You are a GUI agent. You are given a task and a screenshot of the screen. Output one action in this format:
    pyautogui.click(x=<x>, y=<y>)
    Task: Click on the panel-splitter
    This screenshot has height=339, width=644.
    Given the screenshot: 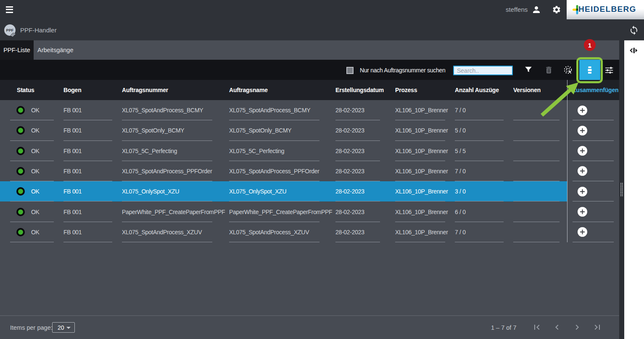 What is the action you would take?
    pyautogui.click(x=622, y=190)
    